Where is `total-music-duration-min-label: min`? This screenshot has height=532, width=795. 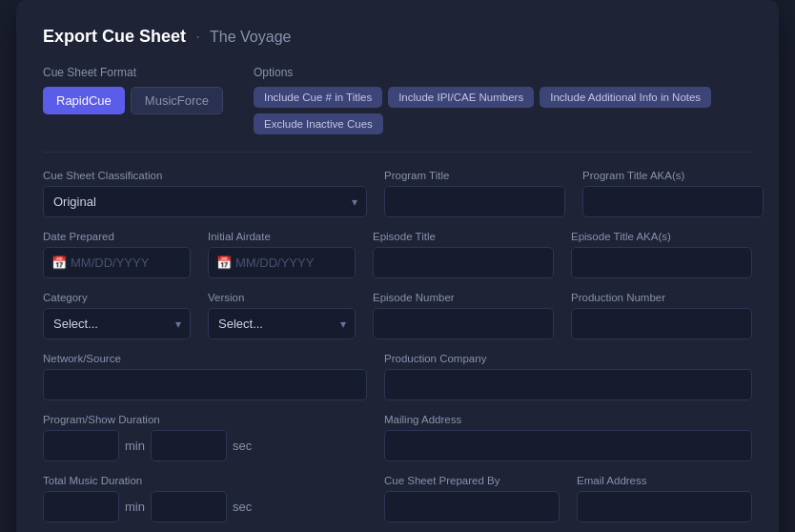 total-music-duration-min-label: min is located at coordinates (135, 511).